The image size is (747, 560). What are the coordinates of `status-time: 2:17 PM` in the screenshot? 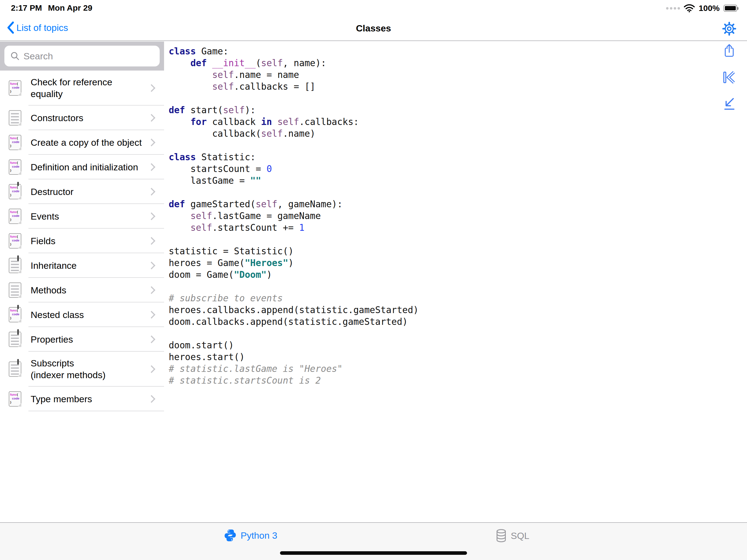 It's located at (26, 8).